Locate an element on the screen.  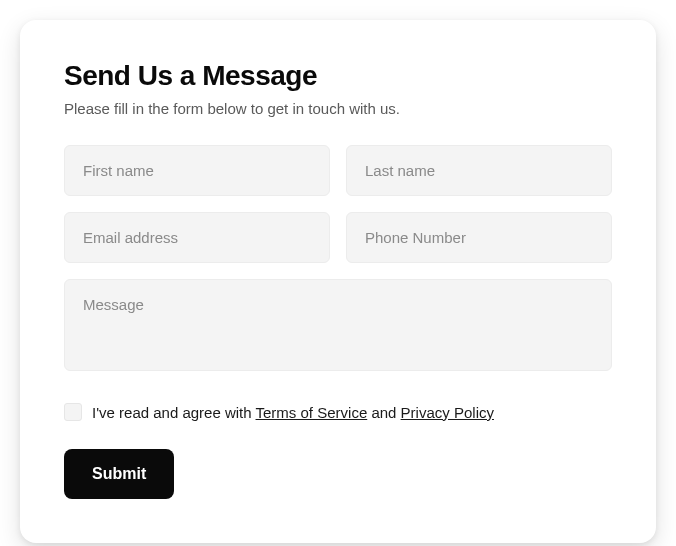
form-subheading: Please fill in the form below to get in … is located at coordinates (338, 108).